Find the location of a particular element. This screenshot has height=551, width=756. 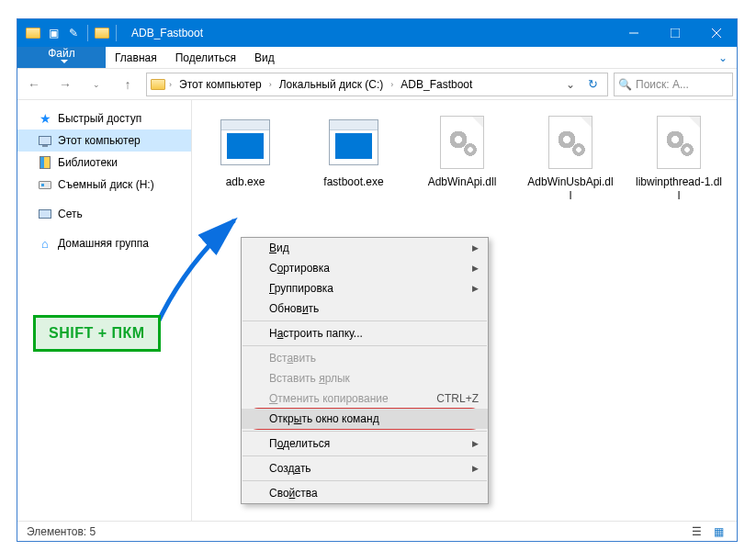

sidebar-item-network: Сеть is located at coordinates (105, 214).